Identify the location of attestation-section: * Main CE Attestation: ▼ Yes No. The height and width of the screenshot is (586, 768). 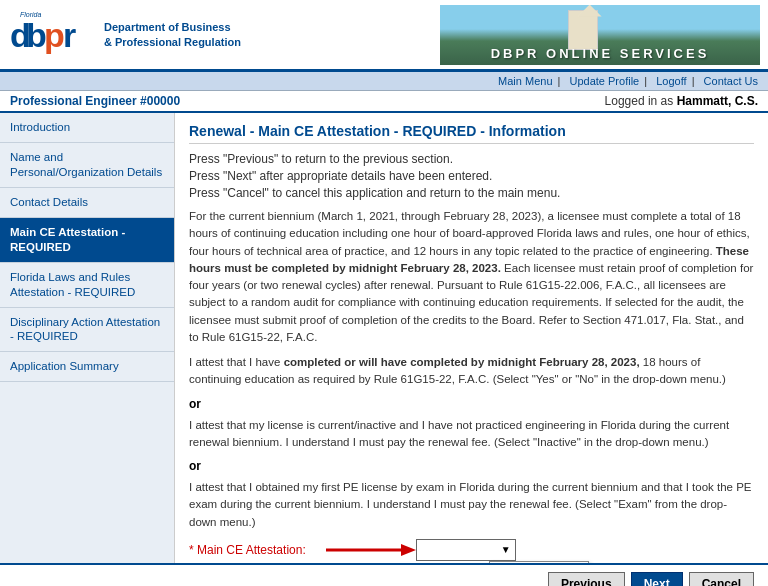
(472, 550).